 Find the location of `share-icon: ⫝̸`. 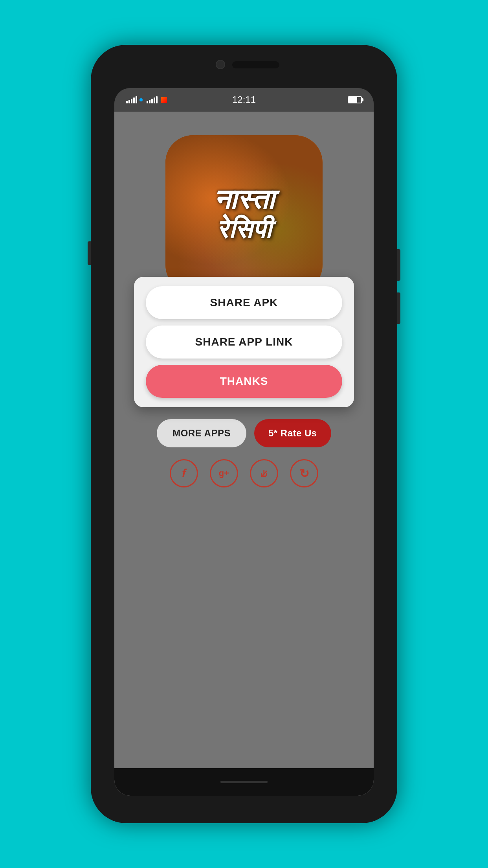

share-icon: ⫝̸ is located at coordinates (264, 473).